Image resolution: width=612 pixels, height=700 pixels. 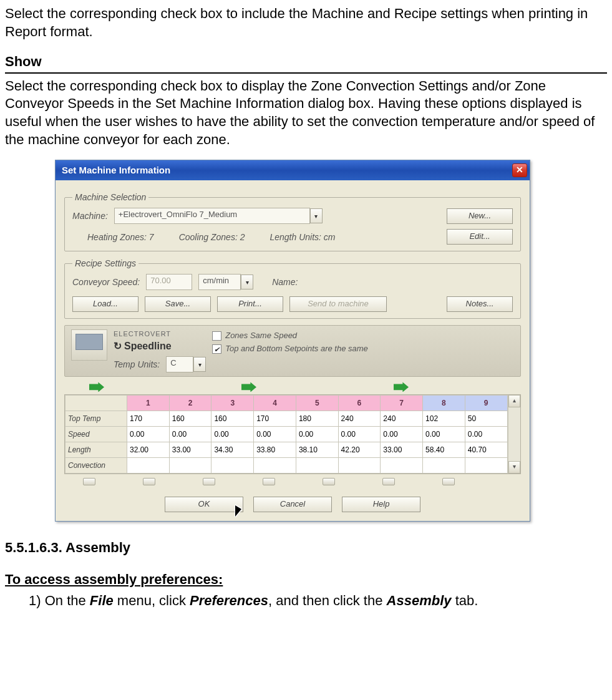 I want to click on table-cell: 40.70, so click(x=486, y=450).